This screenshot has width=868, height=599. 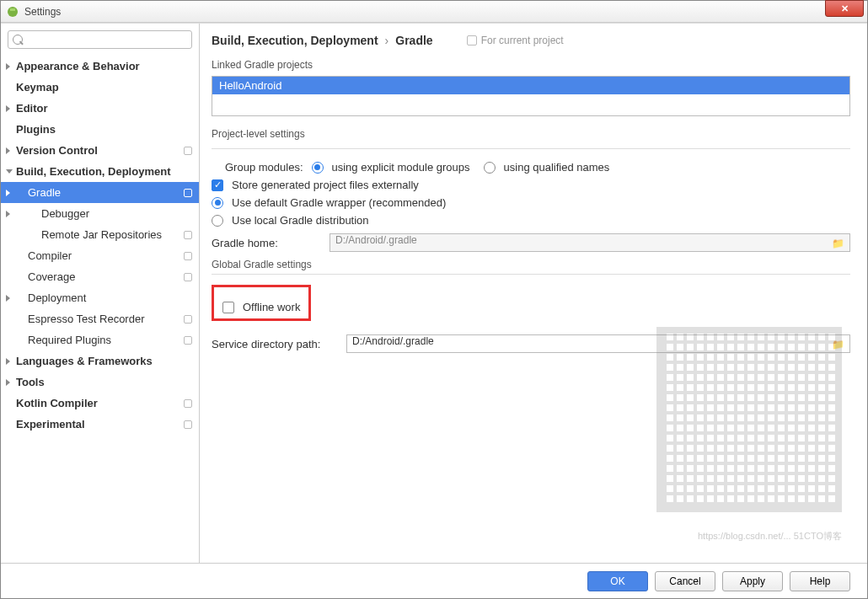 What do you see at coordinates (32, 108) in the screenshot?
I see `tree-item-label: Editor` at bounding box center [32, 108].